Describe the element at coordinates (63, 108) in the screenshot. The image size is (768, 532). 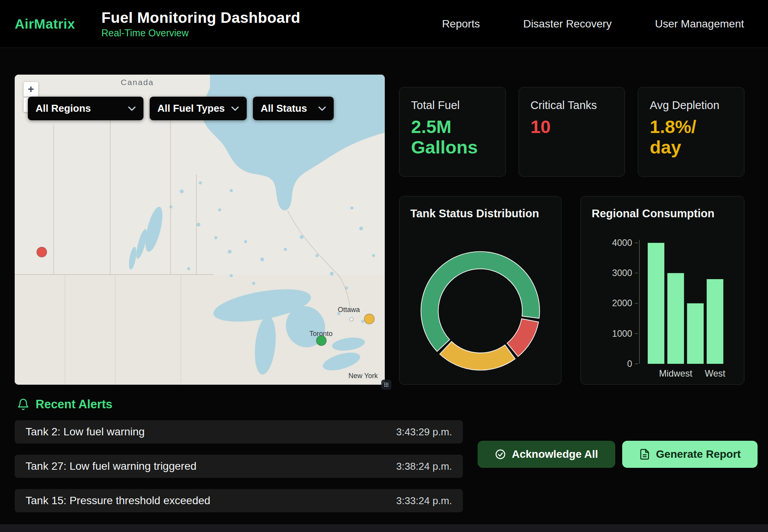
I see `region-filter-value: All Regions` at that location.